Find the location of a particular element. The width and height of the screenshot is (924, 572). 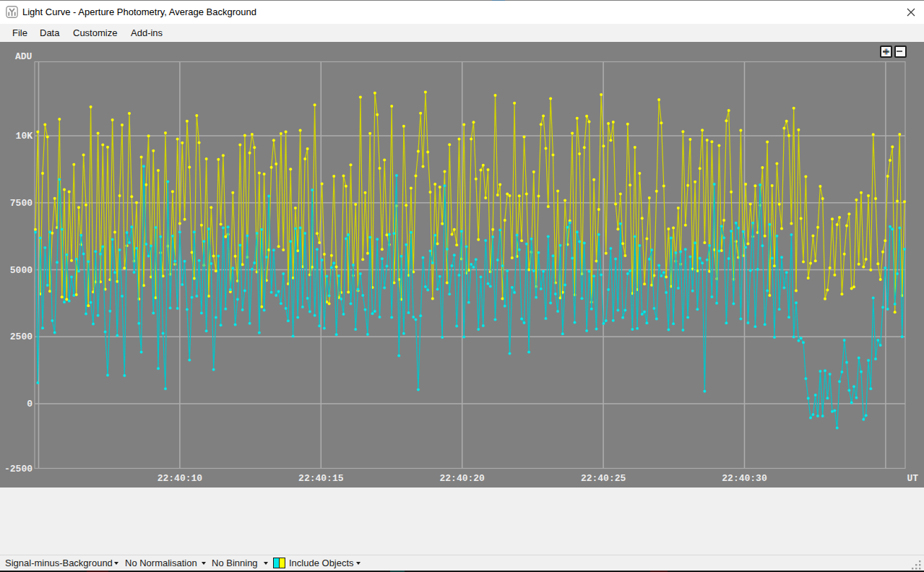

svg-text: 22:40:20 is located at coordinates (462, 478).